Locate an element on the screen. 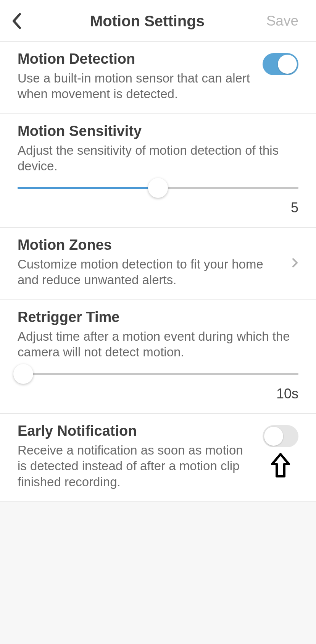 The image size is (316, 644). early-notification-title: Early Notification is located at coordinates (136, 431).